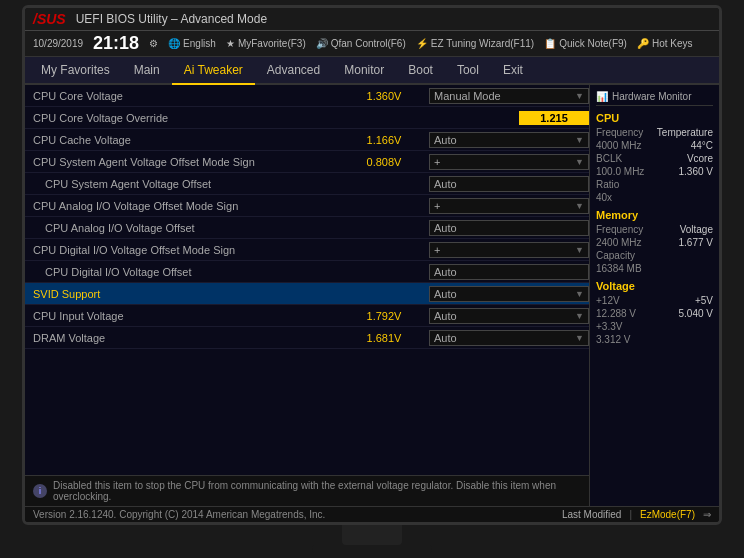 The width and height of the screenshot is (744, 558). What do you see at coordinates (272, 44) in the screenshot?
I see `favorite-label: MyFavorite(F3)` at bounding box center [272, 44].